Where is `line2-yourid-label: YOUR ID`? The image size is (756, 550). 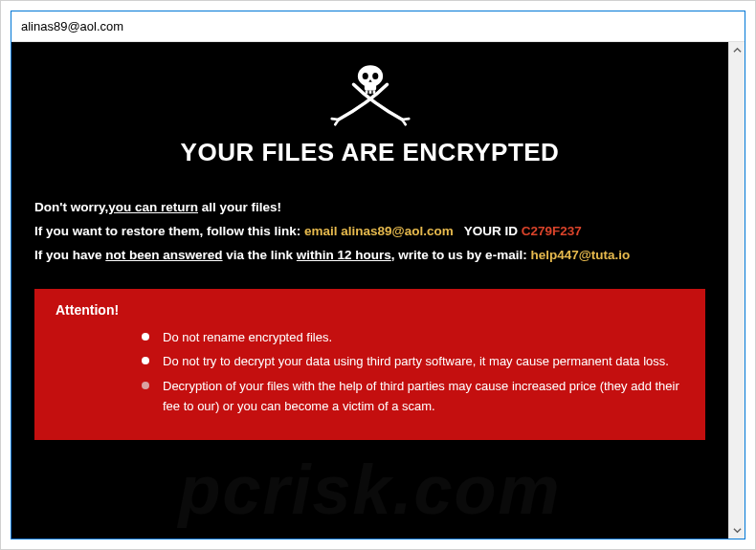 line2-yourid-label: YOUR ID is located at coordinates (488, 231).